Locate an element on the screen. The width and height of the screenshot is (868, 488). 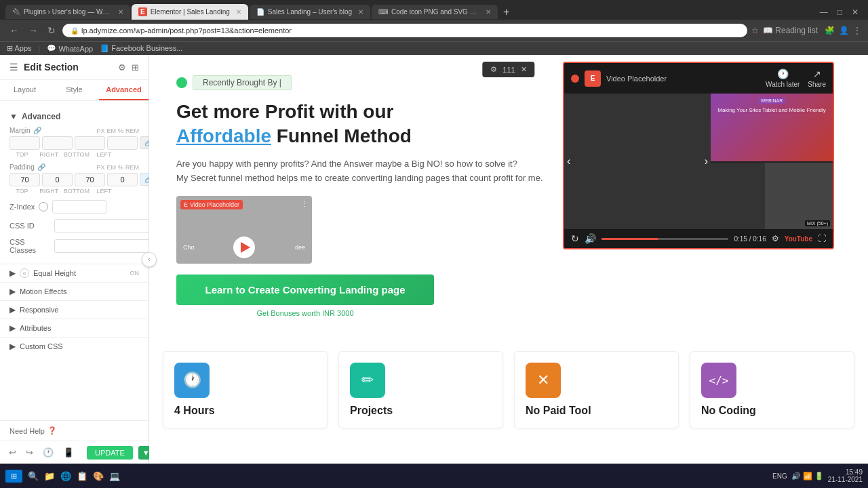
cssid-input is located at coordinates (102, 226).